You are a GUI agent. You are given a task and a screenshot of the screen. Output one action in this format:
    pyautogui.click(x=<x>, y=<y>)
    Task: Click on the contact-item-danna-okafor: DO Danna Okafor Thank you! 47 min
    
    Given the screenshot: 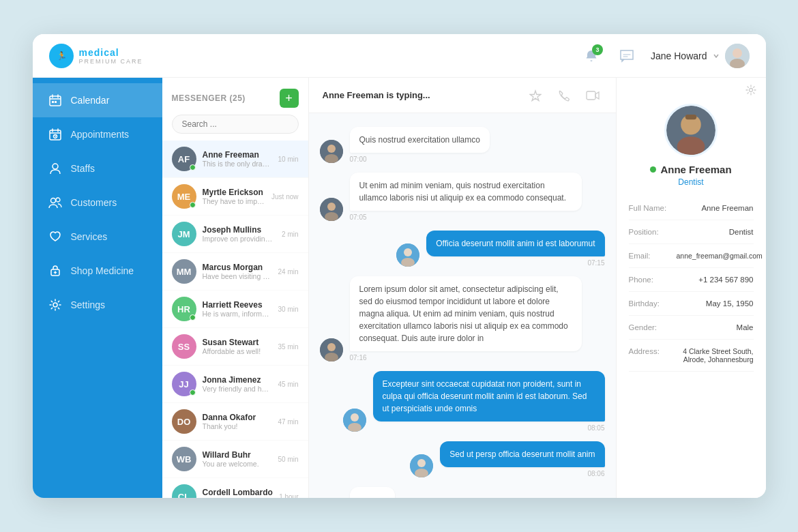 What is the action you would take?
    pyautogui.click(x=235, y=422)
    